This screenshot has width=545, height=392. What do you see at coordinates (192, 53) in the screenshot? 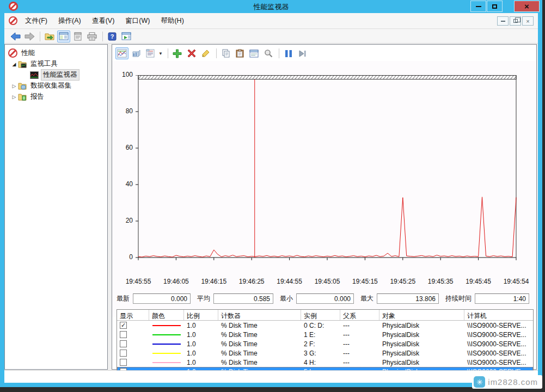
I see `delete-counter-button` at bounding box center [192, 53].